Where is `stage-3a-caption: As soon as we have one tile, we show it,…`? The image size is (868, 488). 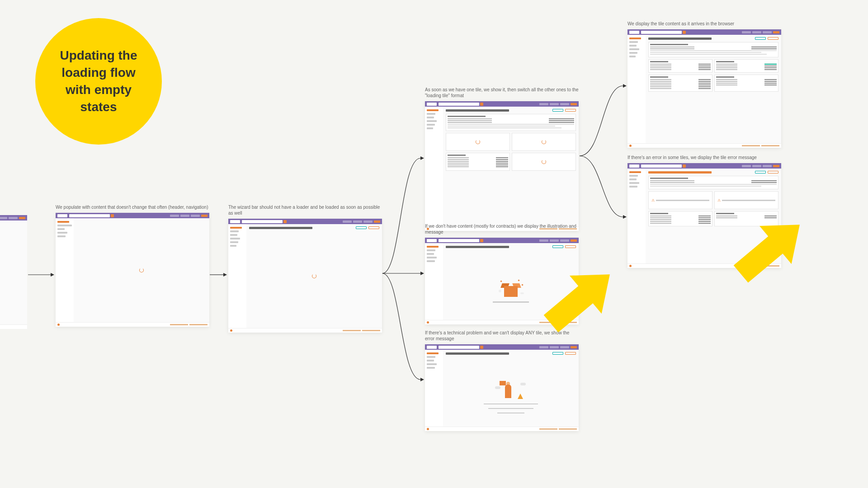
stage-3a-caption: As soon as we have one tile, we show it,… is located at coordinates (502, 93).